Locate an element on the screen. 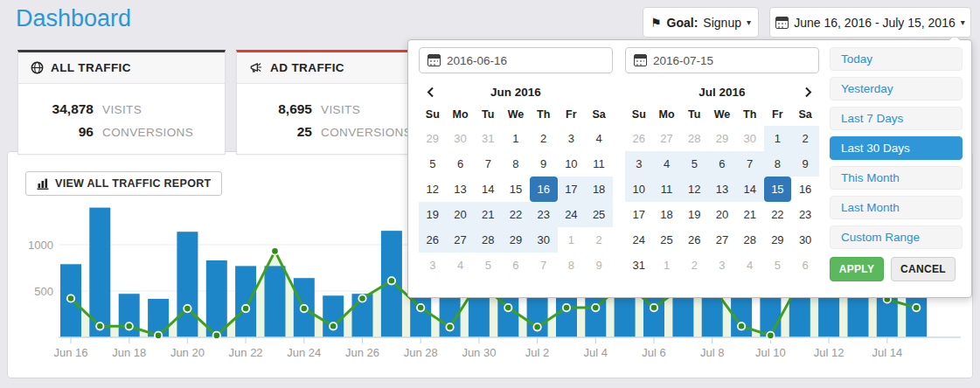 The width and height of the screenshot is (980, 388). calendar-day: 22 is located at coordinates (778, 215).